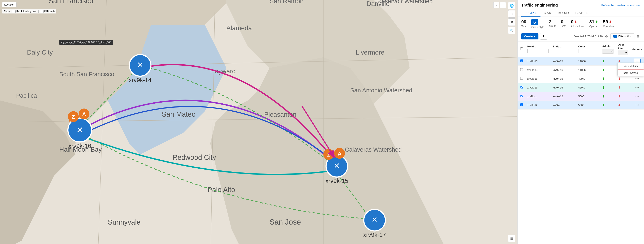  Describe the element at coordinates (637, 61) in the screenshot. I see `row-actions: ••• View details Edit / Delete` at that location.